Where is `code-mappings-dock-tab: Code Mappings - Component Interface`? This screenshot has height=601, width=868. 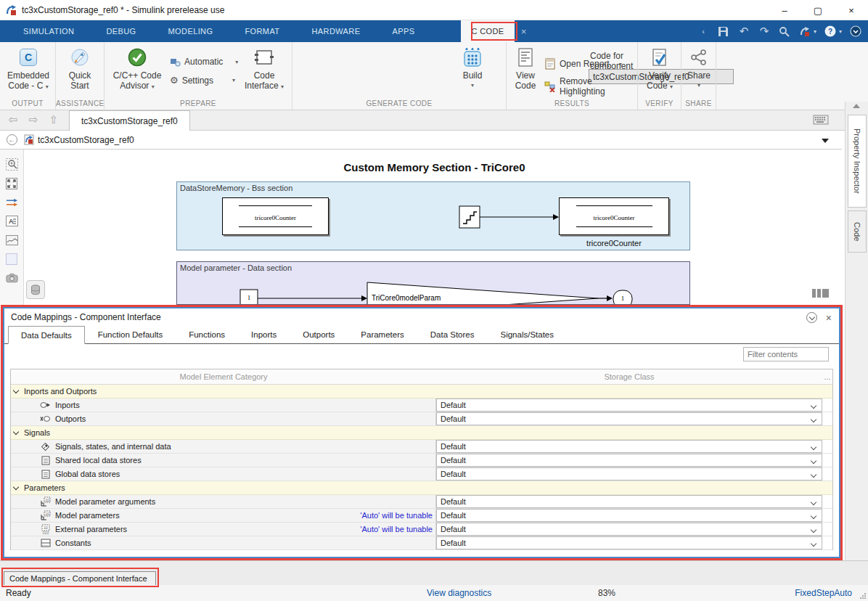
code-mappings-dock-tab: Code Mappings - Component Interface is located at coordinates (80, 578).